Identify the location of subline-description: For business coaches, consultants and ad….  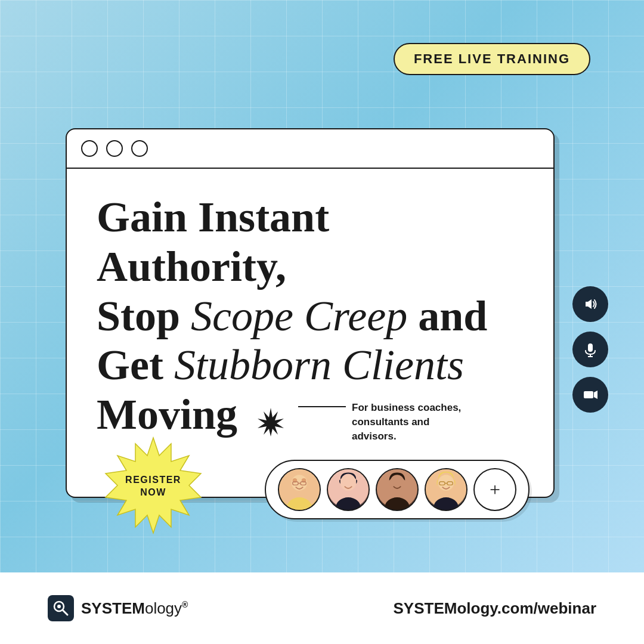
(411, 422).